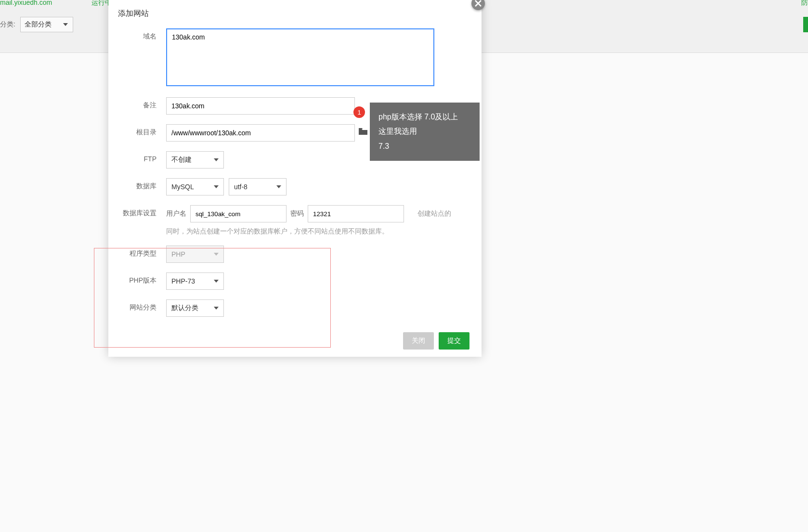  What do you see at coordinates (195, 187) in the screenshot?
I see `db-type-select: MySQL` at bounding box center [195, 187].